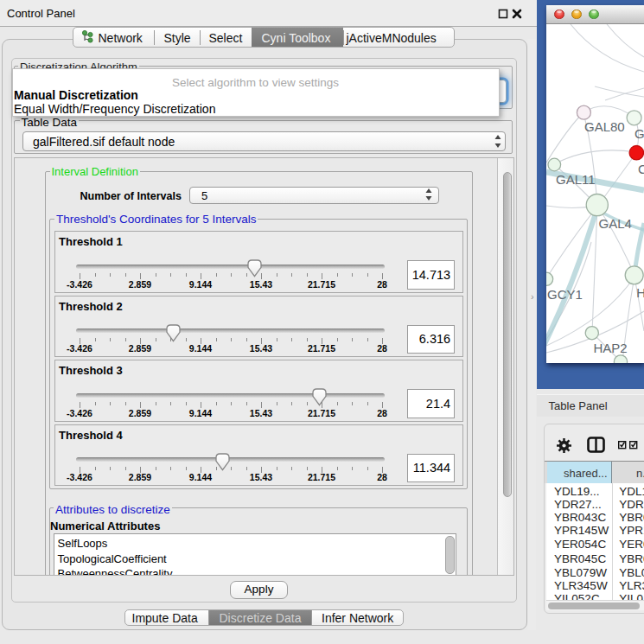 The image size is (644, 644). What do you see at coordinates (615, 223) in the screenshot?
I see `svg-text: GAL4` at bounding box center [615, 223].